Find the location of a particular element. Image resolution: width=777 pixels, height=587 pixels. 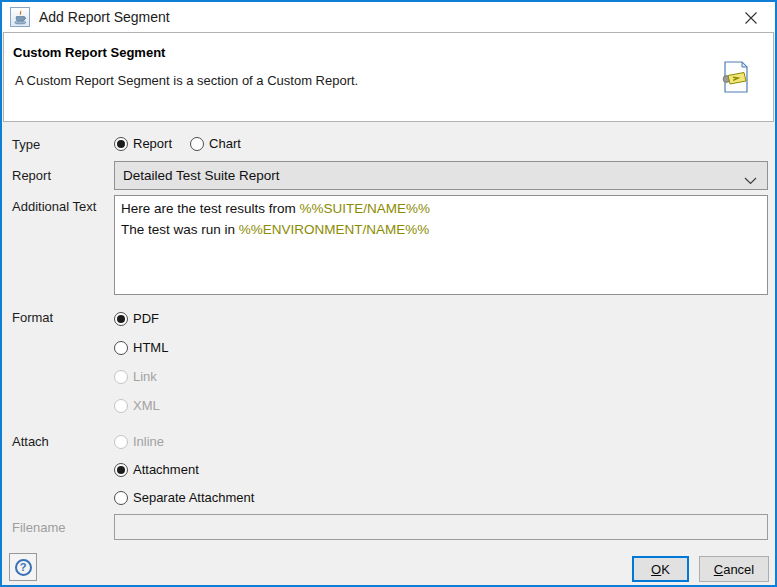

attach-separate-attachment-radio-label: Separate Attachment is located at coordinates (194, 498).